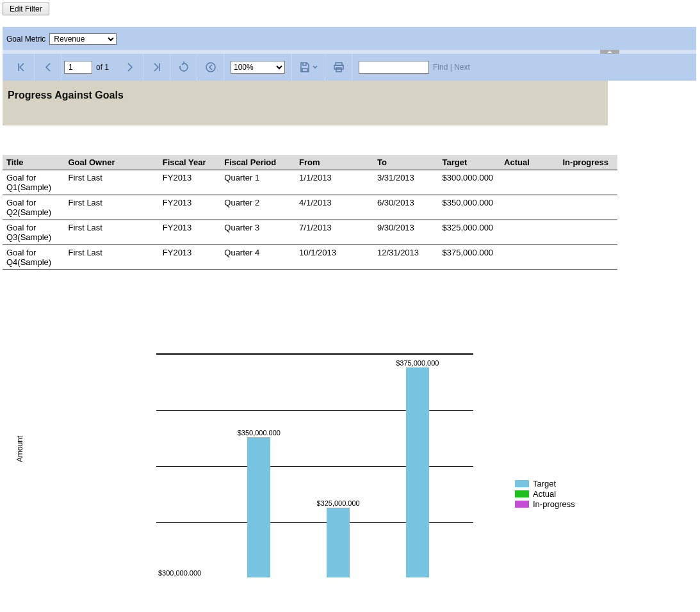 This screenshot has height=612, width=700. Describe the element at coordinates (334, 257) in the screenshot. I see `cell-from: 10/1/2013` at that location.